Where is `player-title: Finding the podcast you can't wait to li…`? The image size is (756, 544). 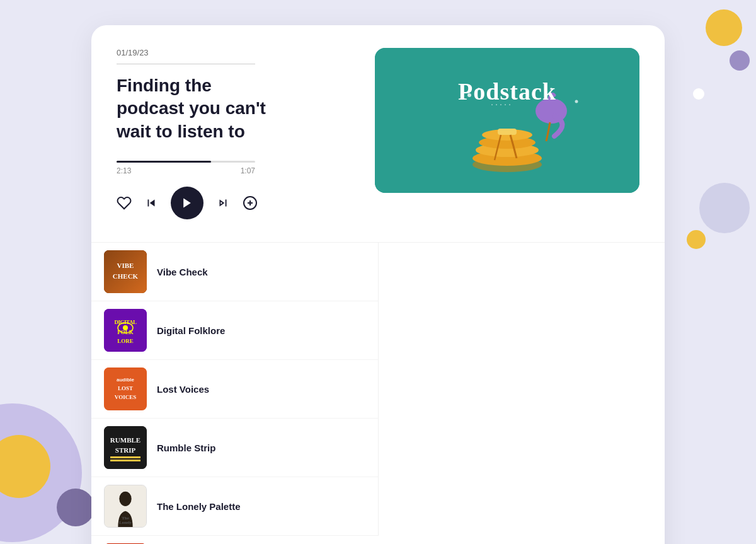
player-title: Finding the podcast you can't wait to li… is located at coordinates (198, 108).